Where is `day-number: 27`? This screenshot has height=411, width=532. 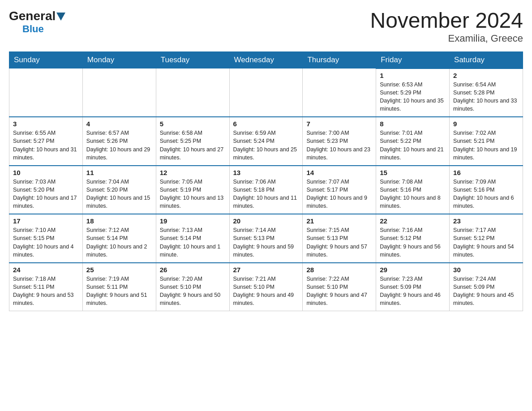
day-number: 27 is located at coordinates (266, 270).